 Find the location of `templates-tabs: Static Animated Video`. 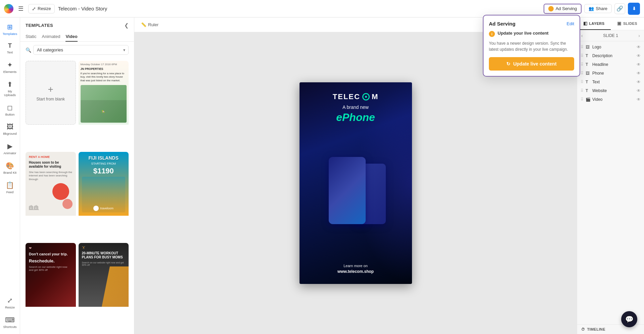

templates-tabs: Static Animated Video is located at coordinates (77, 37).